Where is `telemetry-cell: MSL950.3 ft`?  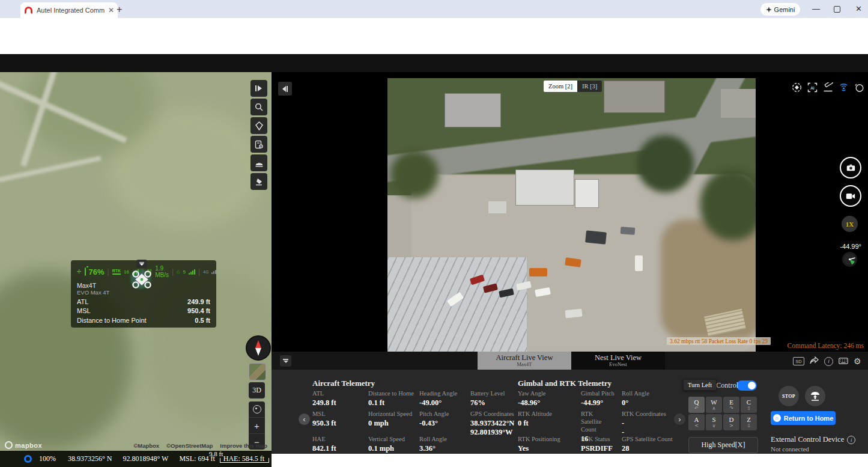 telemetry-cell: MSL950.3 ft is located at coordinates (338, 419).